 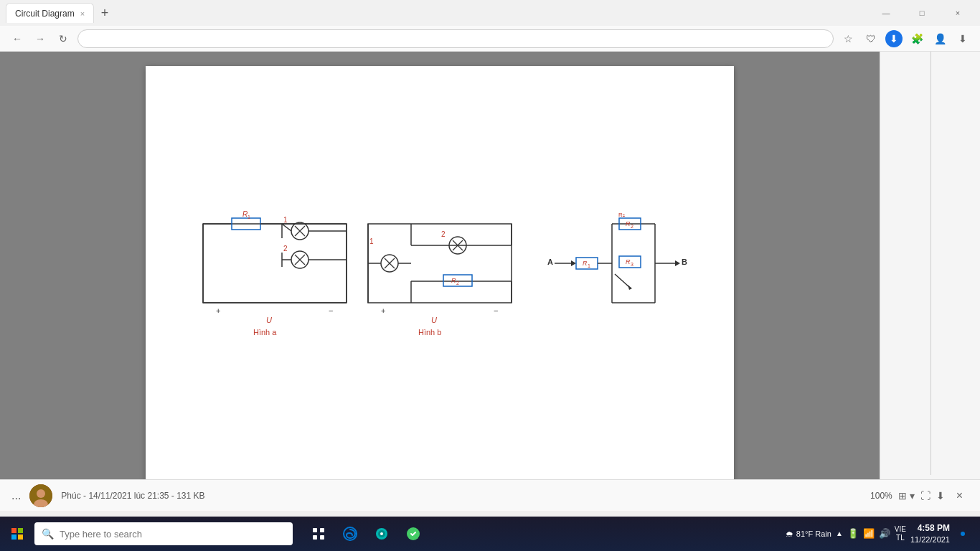 I want to click on start-button, so click(x=17, y=534).